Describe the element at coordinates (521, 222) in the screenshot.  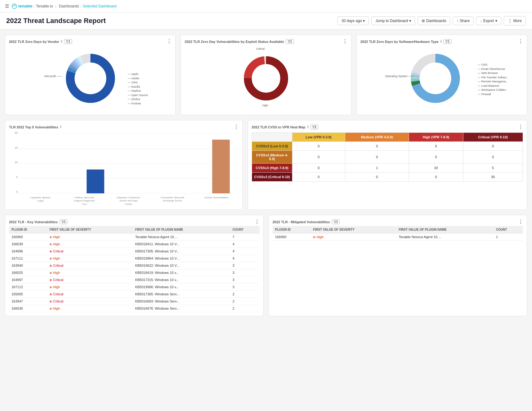
I see `card-menu-mitigated: ⋮` at that location.